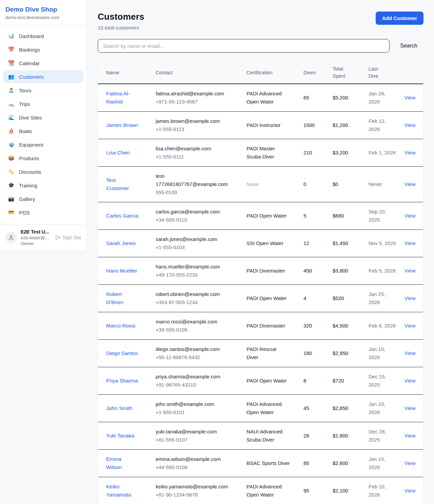 This screenshot has width=434, height=504. I want to click on sidebar: Demo Dive Shop demo.test.divestreams.com…, so click(43, 126).